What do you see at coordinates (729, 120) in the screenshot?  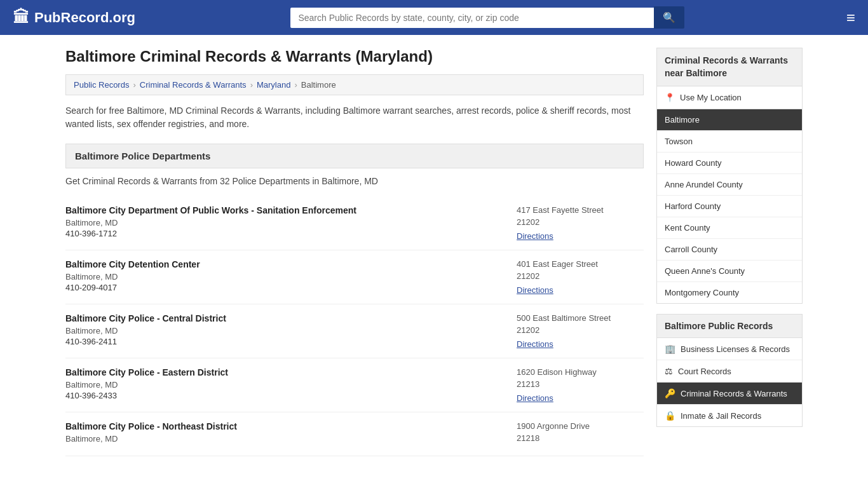 I see `sidebar-nearby-item: Baltimore` at bounding box center [729, 120].